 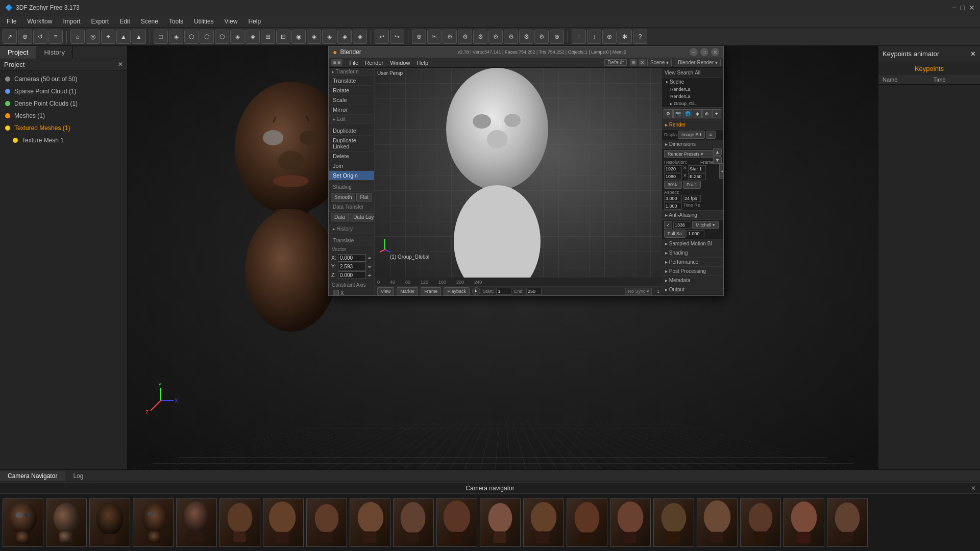 I want to click on blender-3d-viewport: User Persp, so click(x=519, y=172).